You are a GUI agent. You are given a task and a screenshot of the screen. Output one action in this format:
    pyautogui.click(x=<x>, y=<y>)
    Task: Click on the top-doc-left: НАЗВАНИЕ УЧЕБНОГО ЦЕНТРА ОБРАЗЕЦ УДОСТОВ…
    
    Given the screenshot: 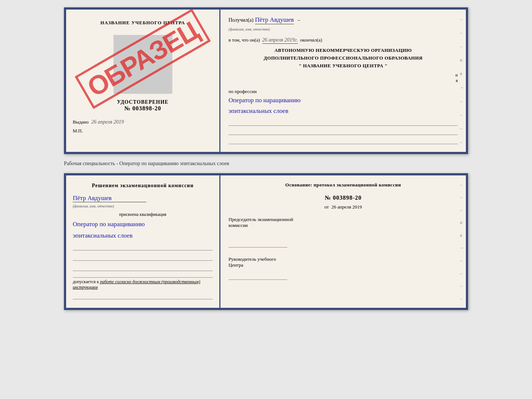 What is the action you would take?
    pyautogui.click(x=143, y=81)
    